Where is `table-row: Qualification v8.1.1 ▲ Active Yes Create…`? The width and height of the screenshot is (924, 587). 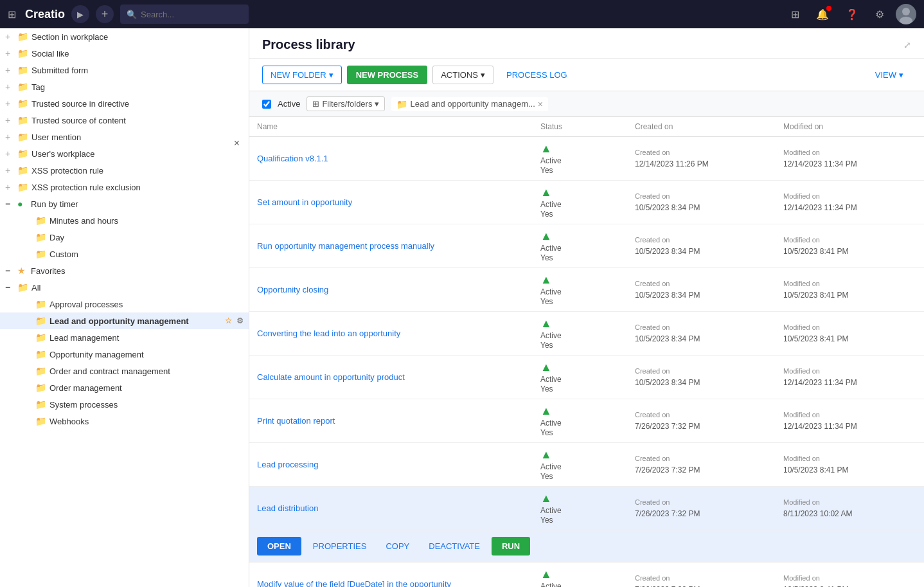 table-row: Qualification v8.1.1 ▲ Active Yes Create… is located at coordinates (587, 159).